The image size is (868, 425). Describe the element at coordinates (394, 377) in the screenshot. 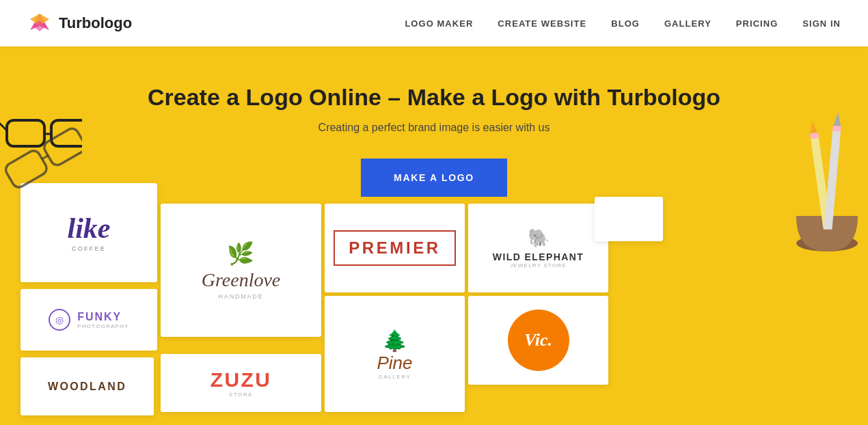

I see `pine-card-sub: GALLERY` at that location.